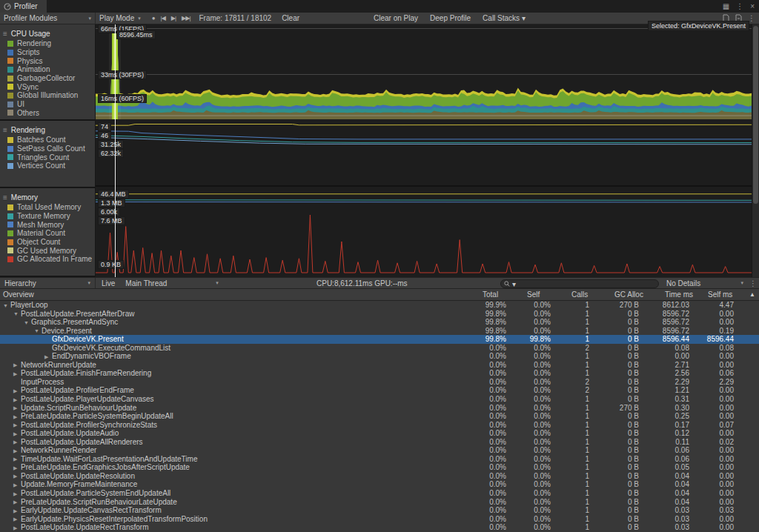  What do you see at coordinates (756, 115) in the screenshot?
I see `charts-scrollbar-thumb` at bounding box center [756, 115].